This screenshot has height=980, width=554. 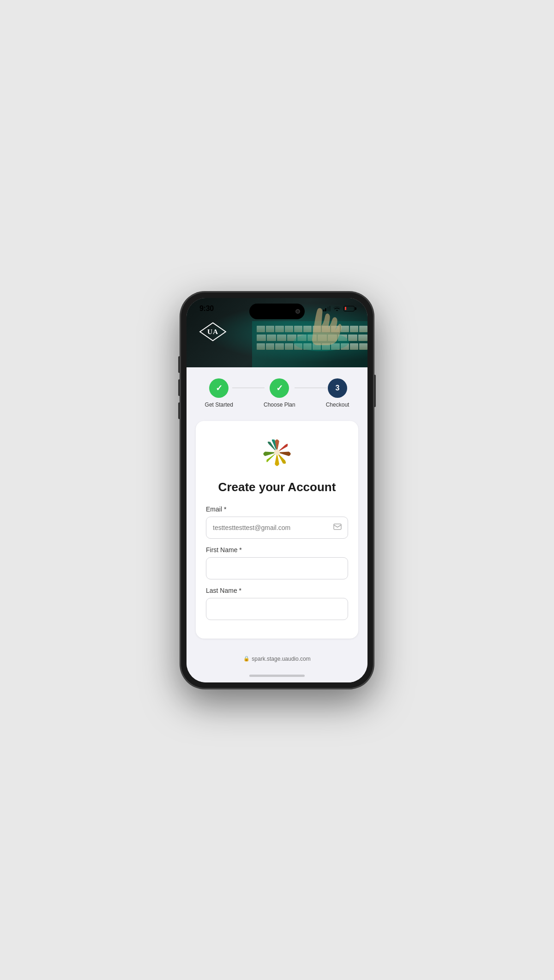 I want to click on first-name-input-wrapper, so click(x=277, y=568).